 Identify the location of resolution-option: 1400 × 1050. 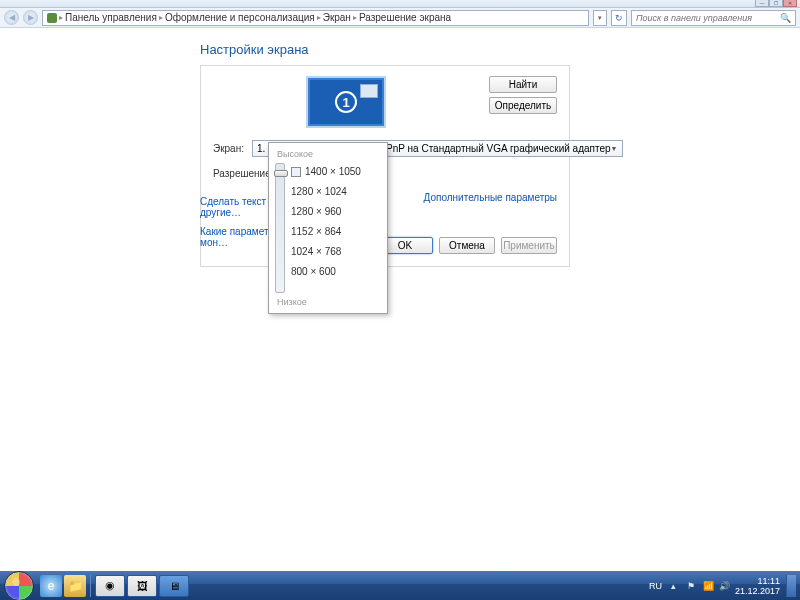
(326, 172).